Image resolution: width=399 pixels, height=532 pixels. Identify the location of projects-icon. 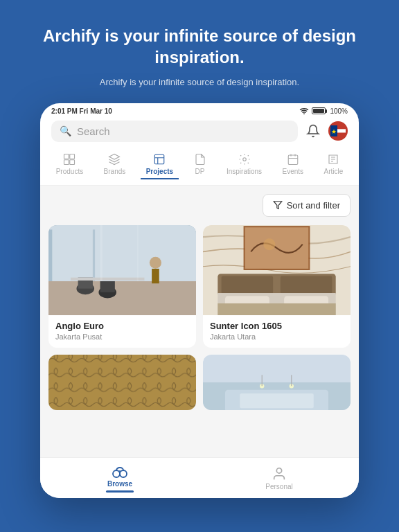
(159, 159).